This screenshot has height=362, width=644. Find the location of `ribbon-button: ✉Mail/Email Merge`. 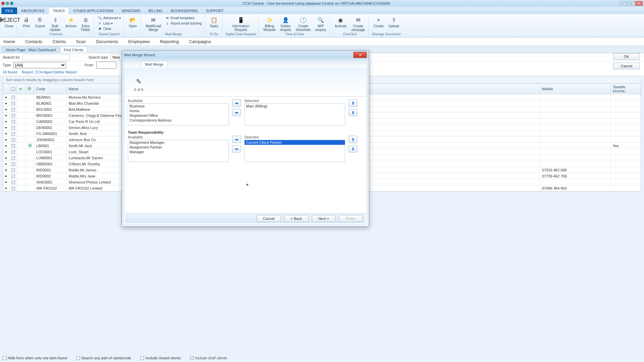

ribbon-button: ✉Mail/Email Merge is located at coordinates (153, 24).